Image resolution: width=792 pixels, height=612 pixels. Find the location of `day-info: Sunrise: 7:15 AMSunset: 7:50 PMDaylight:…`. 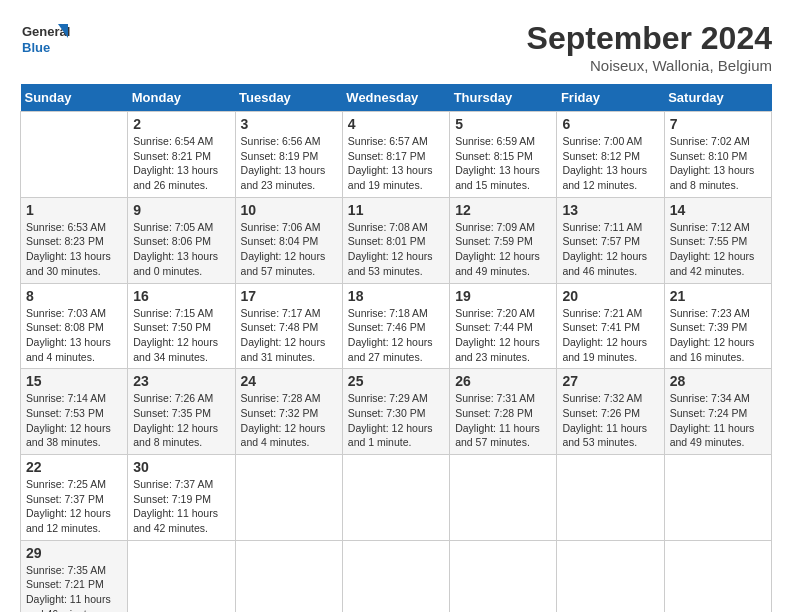

day-info: Sunrise: 7:15 AMSunset: 7:50 PMDaylight:… is located at coordinates (181, 336).